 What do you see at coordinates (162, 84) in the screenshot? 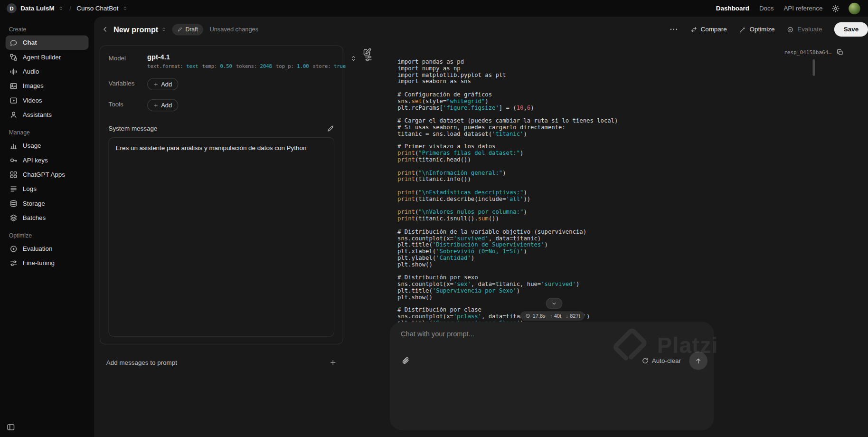
I see `add-variable-button: Add` at bounding box center [162, 84].